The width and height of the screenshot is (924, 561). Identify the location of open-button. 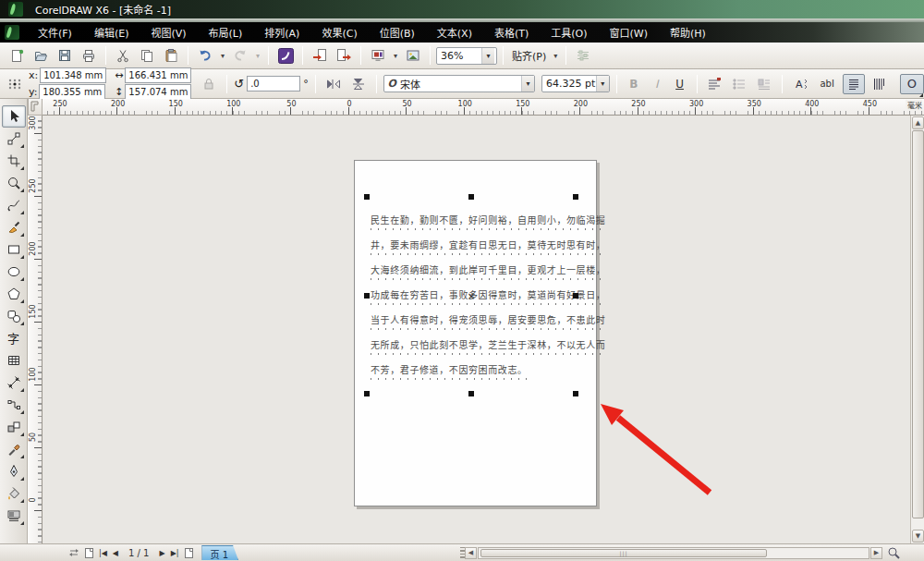
(41, 55).